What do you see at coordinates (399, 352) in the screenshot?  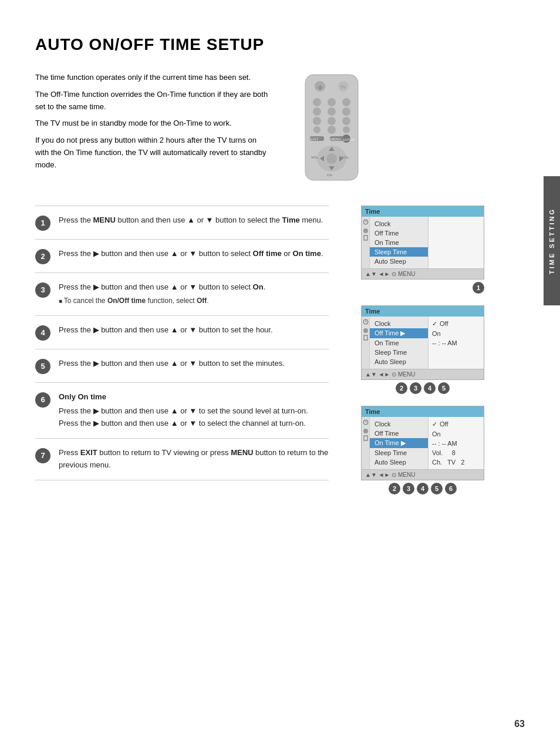 I see `menu2-item-sleeptime: Sleep Time` at bounding box center [399, 352].